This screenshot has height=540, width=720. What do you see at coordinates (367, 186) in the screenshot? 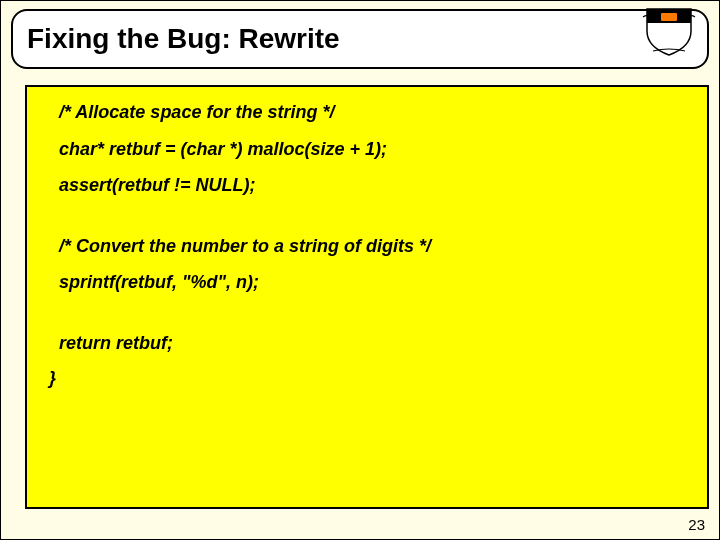
I see `code-assert-line: assert(retbuf != NULL);` at bounding box center [367, 186].